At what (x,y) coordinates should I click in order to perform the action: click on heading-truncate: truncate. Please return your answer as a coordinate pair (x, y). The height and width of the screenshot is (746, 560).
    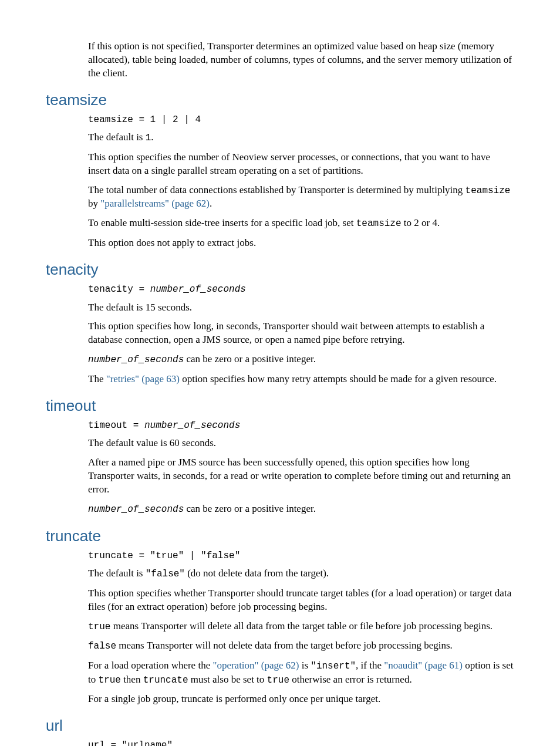
    Looking at the image, I should click on (280, 536).